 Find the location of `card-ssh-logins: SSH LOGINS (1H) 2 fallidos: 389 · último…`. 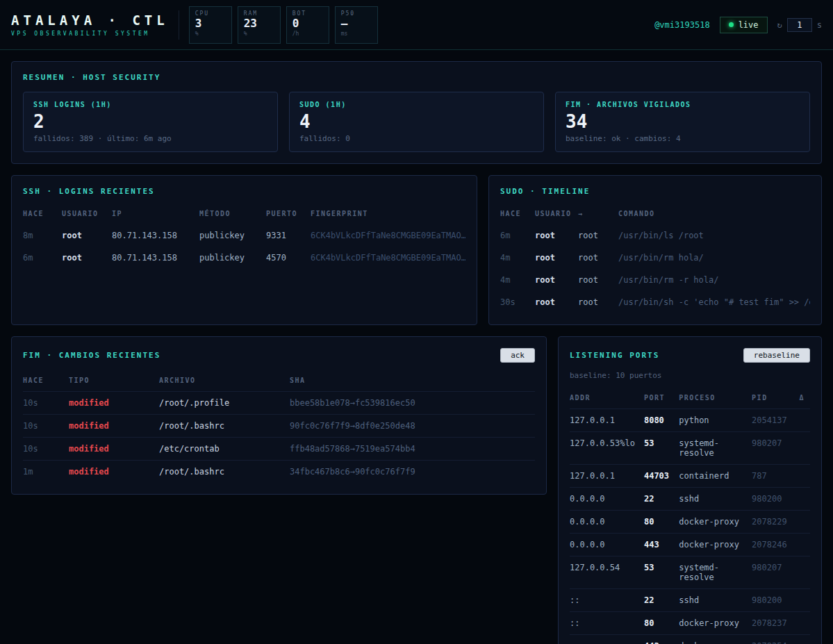

card-ssh-logins: SSH LOGINS (1H) 2 fallidos: 389 · último… is located at coordinates (150, 122).